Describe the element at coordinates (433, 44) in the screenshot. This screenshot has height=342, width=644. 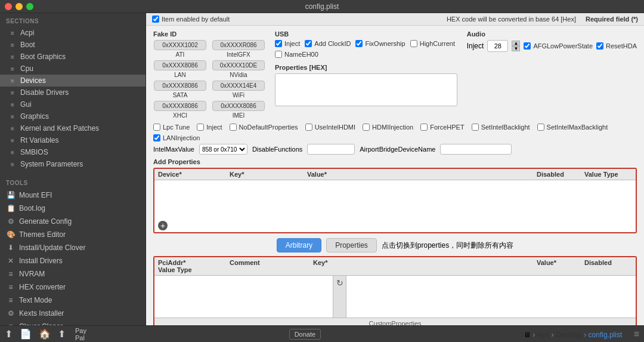
I see `usb-highcurrent-label: HighCurrent` at that location.